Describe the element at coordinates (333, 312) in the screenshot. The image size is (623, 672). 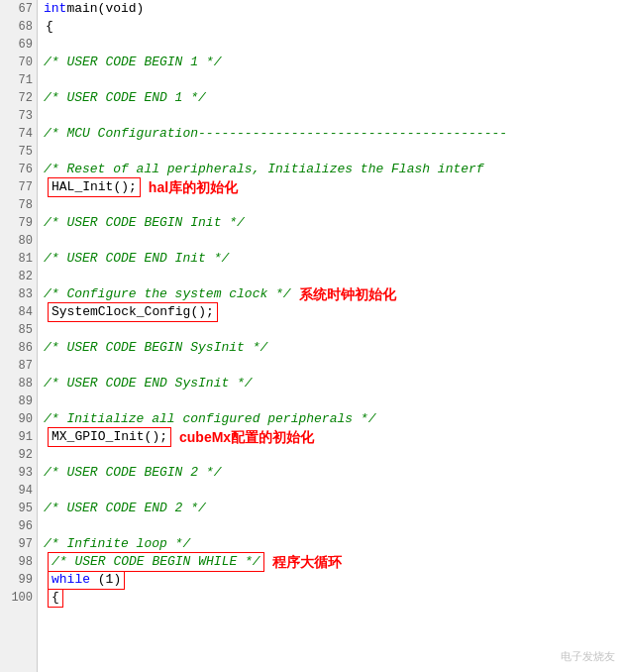
I see `code-line: SystemClock_Config();` at that location.